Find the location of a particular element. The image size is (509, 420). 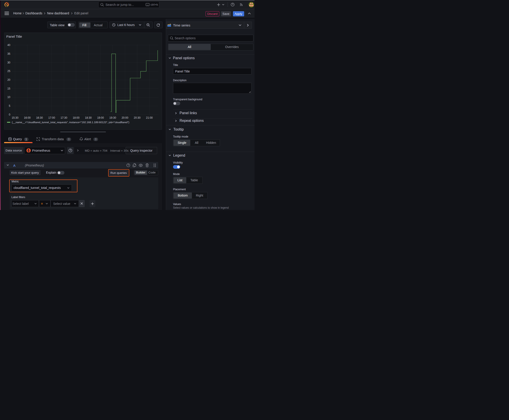

svg-text: 18:30 is located at coordinates (88, 118).